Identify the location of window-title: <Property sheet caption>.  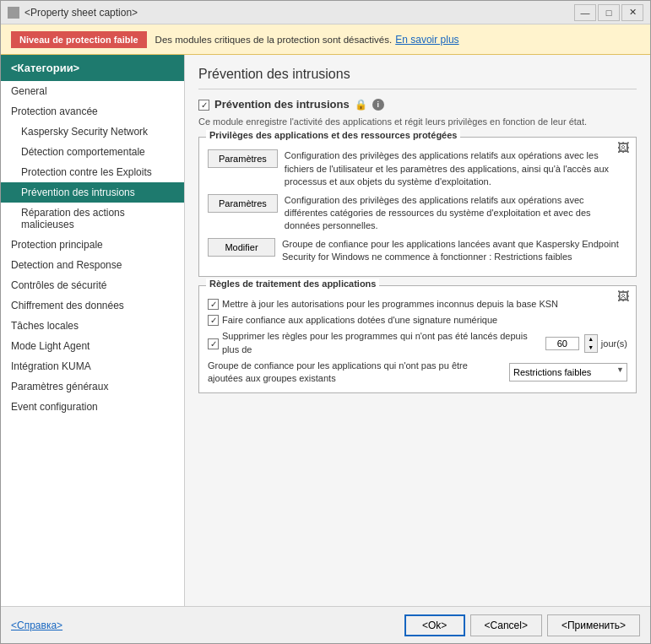
(81, 13).